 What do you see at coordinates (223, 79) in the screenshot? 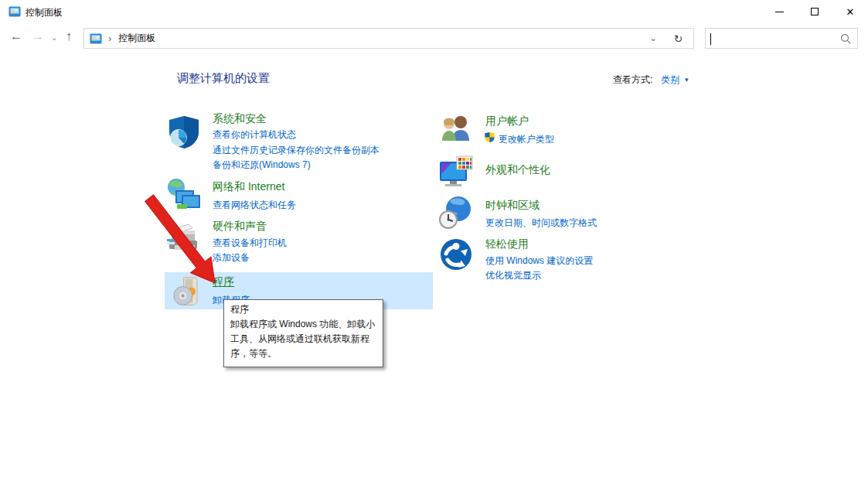
I see `page-title: 调整计算机的设置` at bounding box center [223, 79].